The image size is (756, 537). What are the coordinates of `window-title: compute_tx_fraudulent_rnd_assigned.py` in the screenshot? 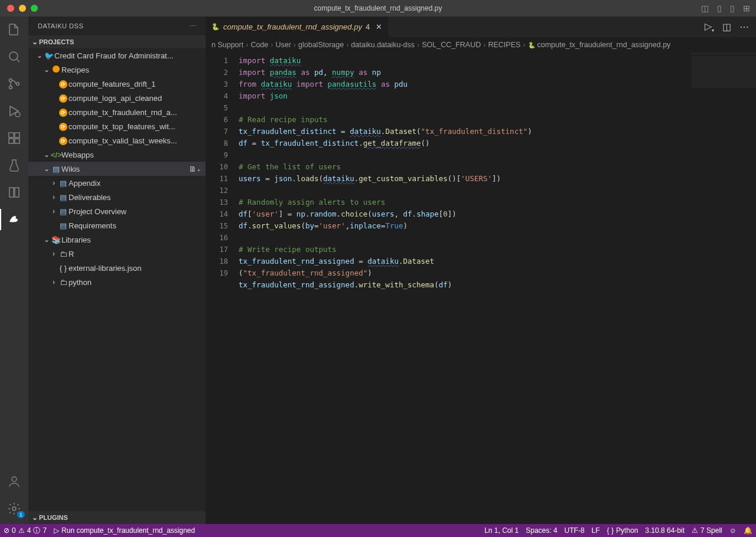 It's located at (378, 8).